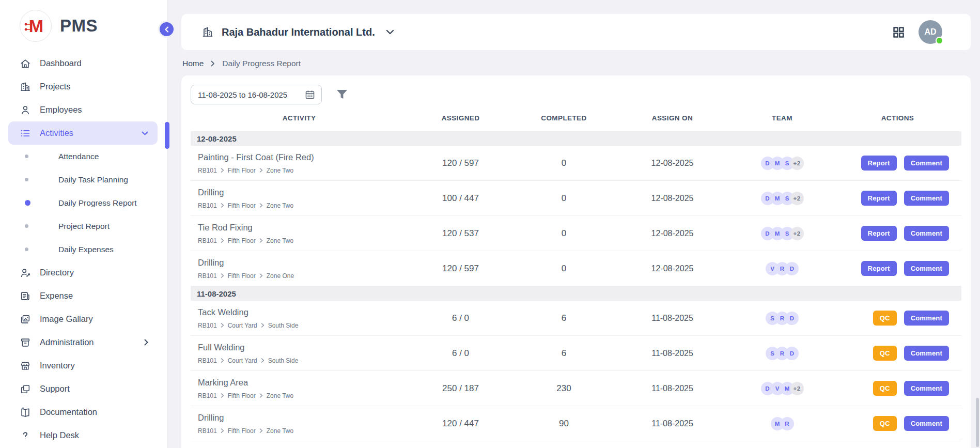 This screenshot has height=448, width=980. What do you see at coordinates (84, 249) in the screenshot?
I see `sidebar-subitem-daily-expenses: Daily Expenses` at bounding box center [84, 249].